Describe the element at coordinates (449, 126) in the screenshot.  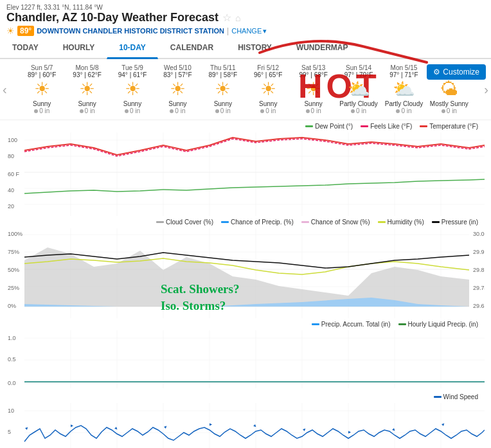
I see `legend-item: Temperature (°F)` at that location.